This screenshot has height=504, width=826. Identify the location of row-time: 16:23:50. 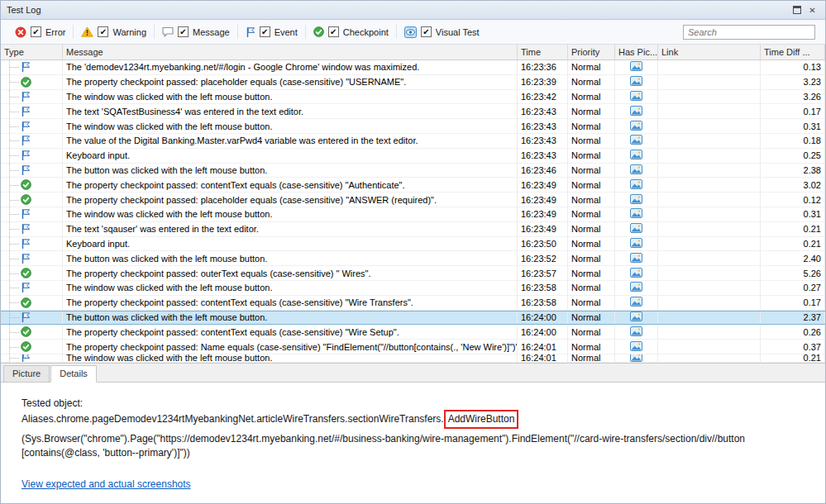
(542, 245).